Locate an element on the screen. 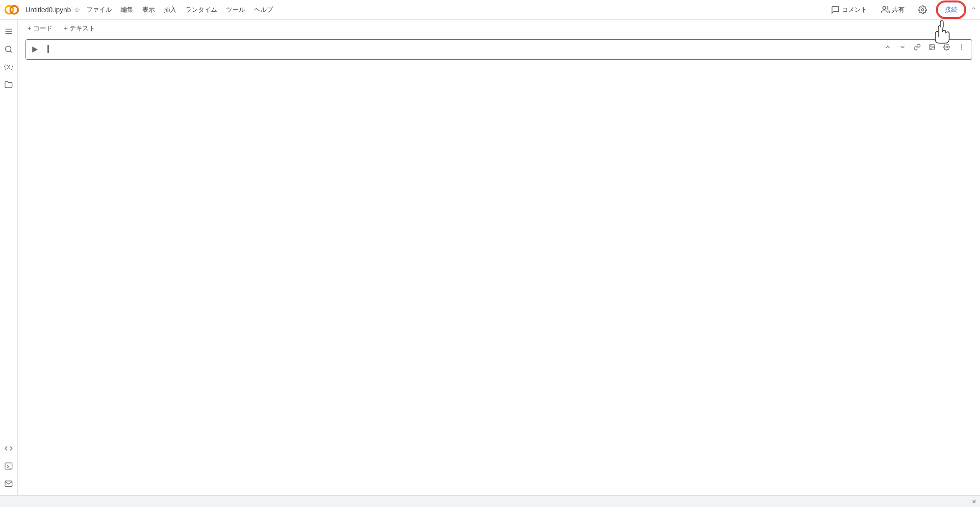 The image size is (980, 507). run-cell-button is located at coordinates (35, 50).